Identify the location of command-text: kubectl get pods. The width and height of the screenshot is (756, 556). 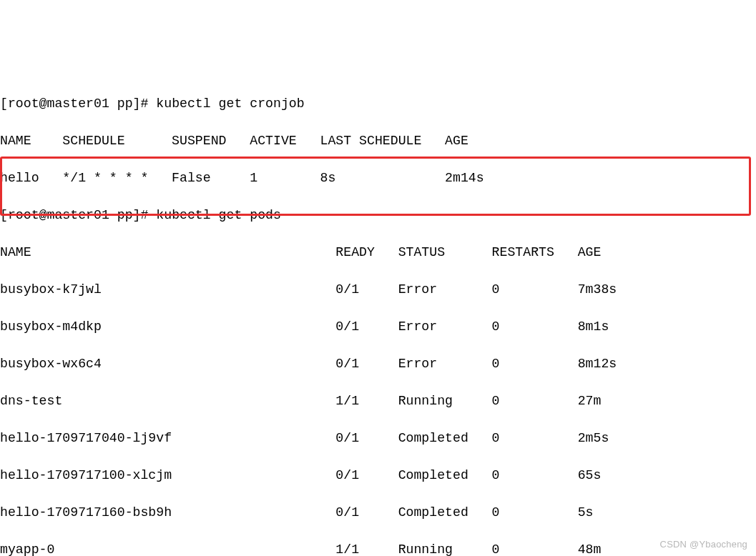
(219, 215).